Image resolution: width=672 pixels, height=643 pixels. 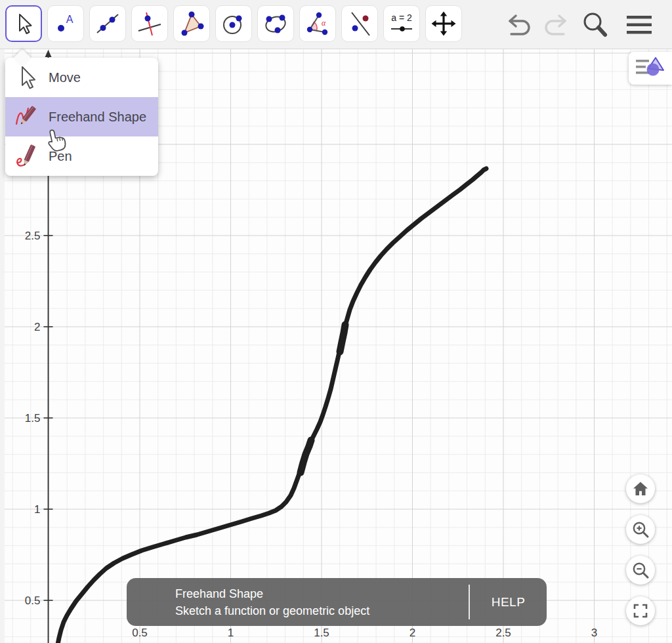 What do you see at coordinates (640, 571) in the screenshot?
I see `zoom-out-icon` at bounding box center [640, 571].